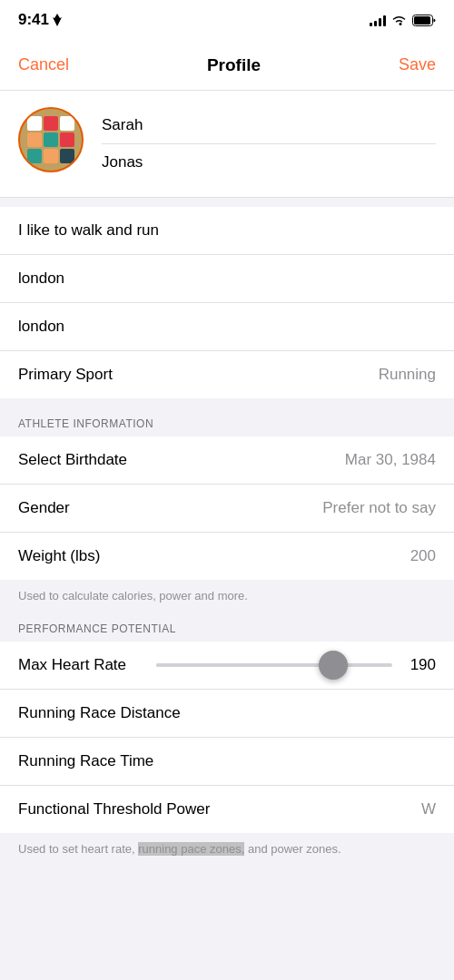 The image size is (454, 980). Describe the element at coordinates (82, 665) in the screenshot. I see `max-heart-rate-label: Max Heart Rate` at that location.